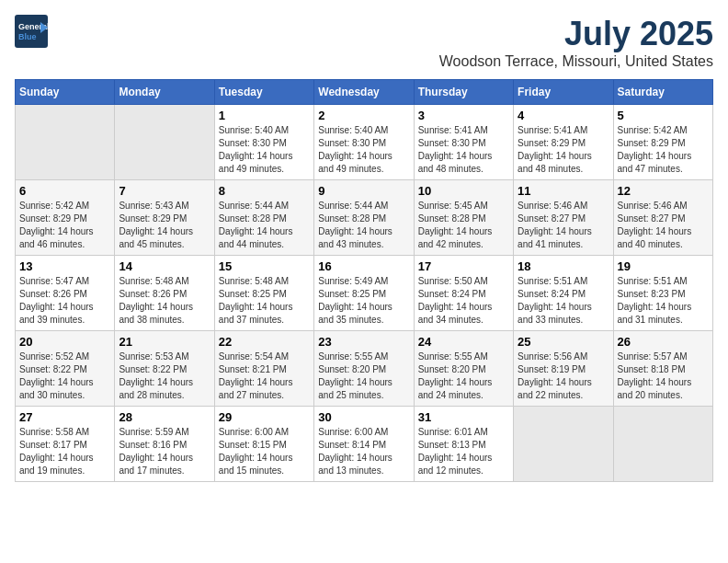 This screenshot has height=563, width=728. What do you see at coordinates (265, 452) in the screenshot?
I see `day-info: Sunrise: 6:00 AM Sunset: 8:15 PM Dayligh…` at bounding box center [265, 452].